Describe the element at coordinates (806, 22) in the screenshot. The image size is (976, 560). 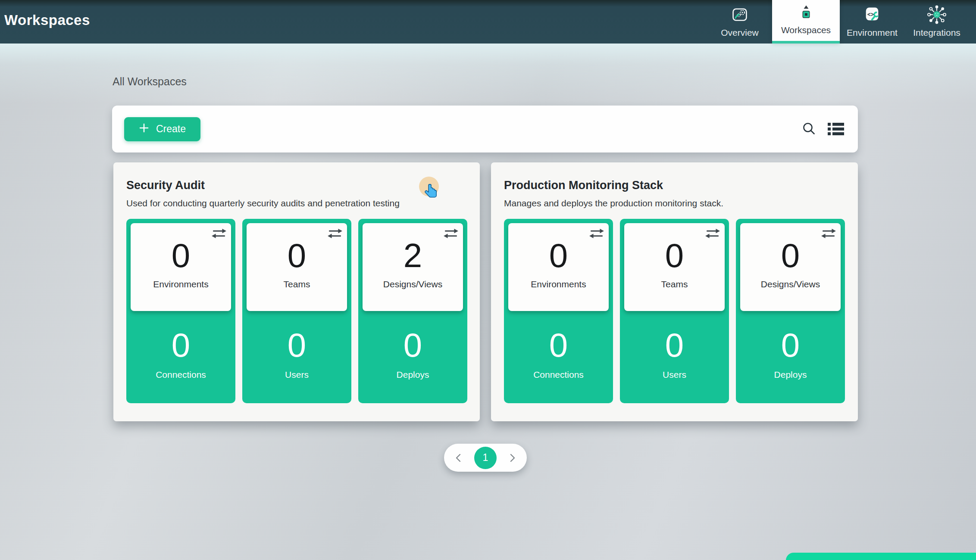
I see `tab-workspaces: Workspaces` at that location.